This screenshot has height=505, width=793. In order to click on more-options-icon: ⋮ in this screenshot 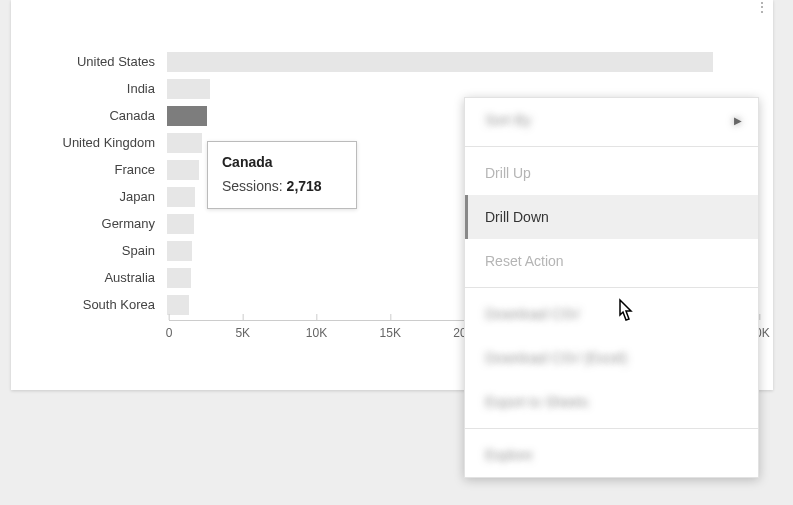, I will do `click(762, 7)`.